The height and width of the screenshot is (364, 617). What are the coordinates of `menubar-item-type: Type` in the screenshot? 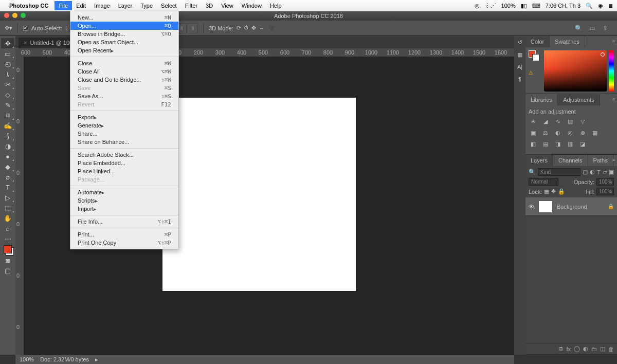 It's located at (147, 6).